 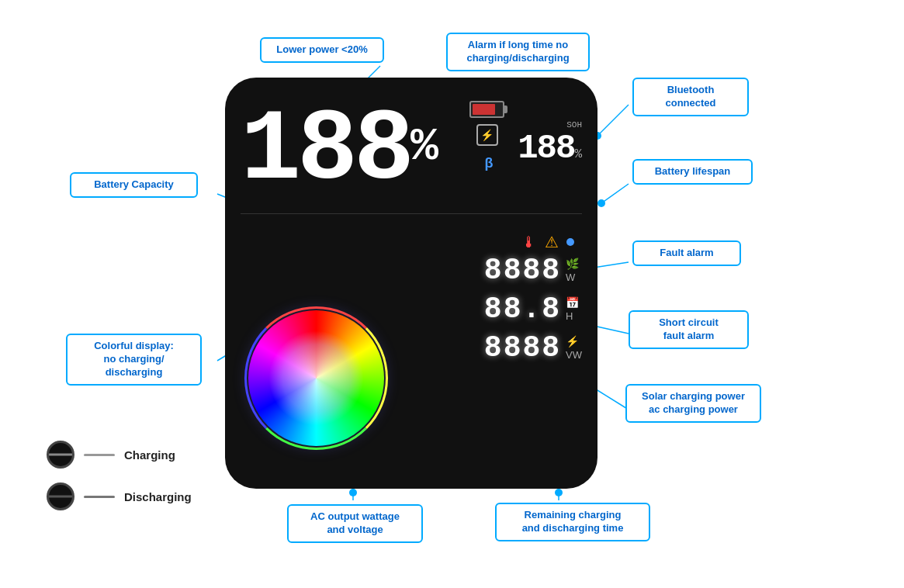 I want to click on seg-voltage-value: 8888, so click(x=523, y=348).